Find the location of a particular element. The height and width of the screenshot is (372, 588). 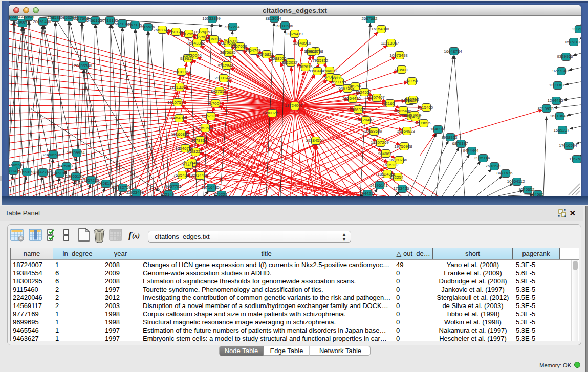

svg-text: 18724007 is located at coordinates (294, 105).